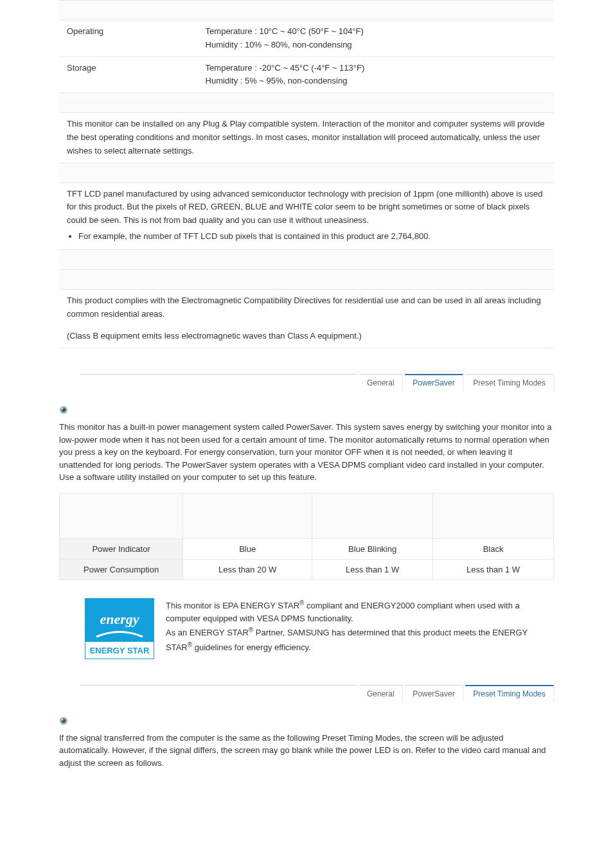 This screenshot has width=613, height=868. Describe the element at coordinates (306, 383) in the screenshot. I see `tabbar-powersaver: General PowerSaver Preset Timing Modes` at that location.